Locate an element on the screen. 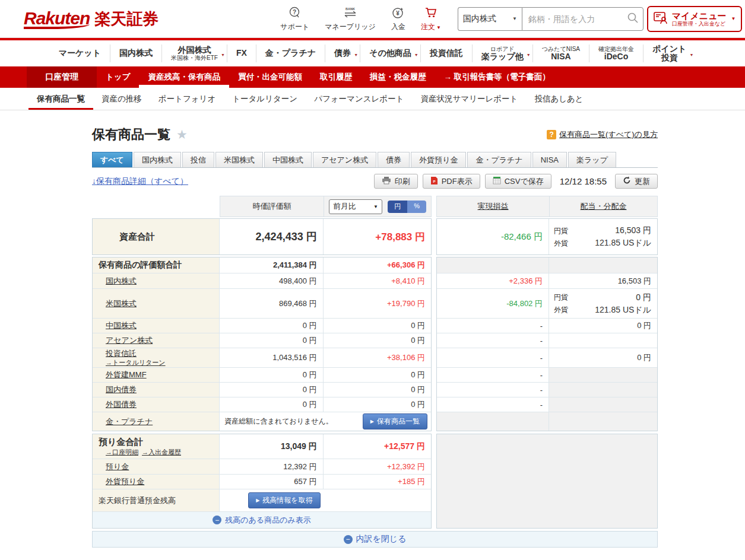 This screenshot has height=560, width=745. domestic-stock-link: 国内株式 is located at coordinates (121, 281).